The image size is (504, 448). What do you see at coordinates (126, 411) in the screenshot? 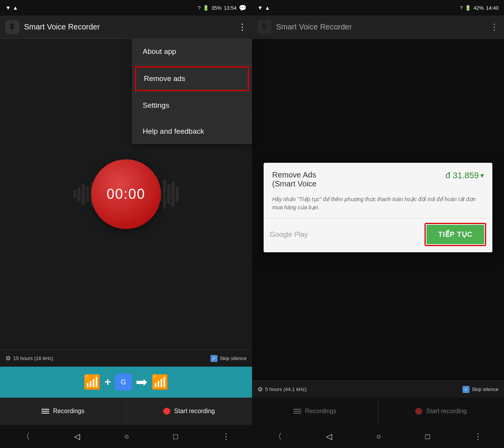
I see `left-nav-bar: Recordings Start recording` at bounding box center [126, 411].